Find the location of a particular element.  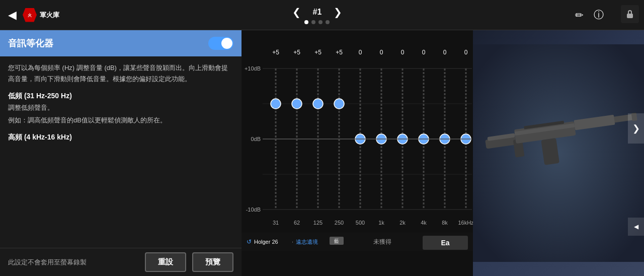

svg-text: 16kHz is located at coordinates (465, 223).